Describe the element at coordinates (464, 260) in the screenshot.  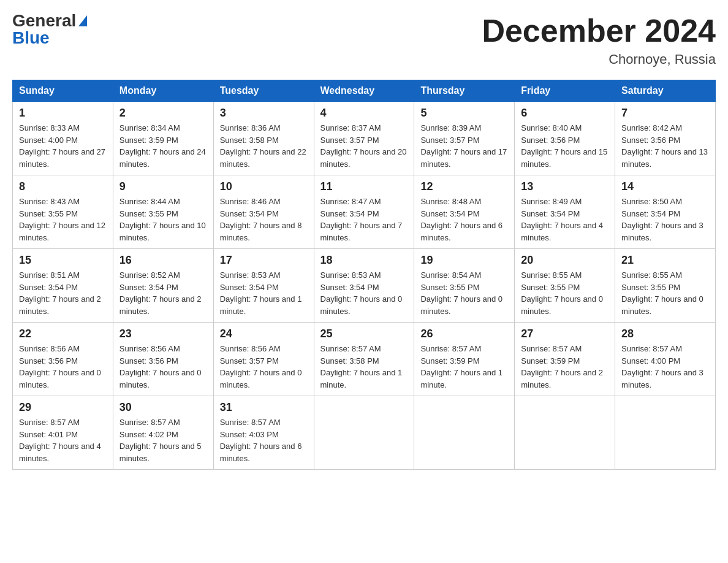
I see `day-number: 19` at that location.